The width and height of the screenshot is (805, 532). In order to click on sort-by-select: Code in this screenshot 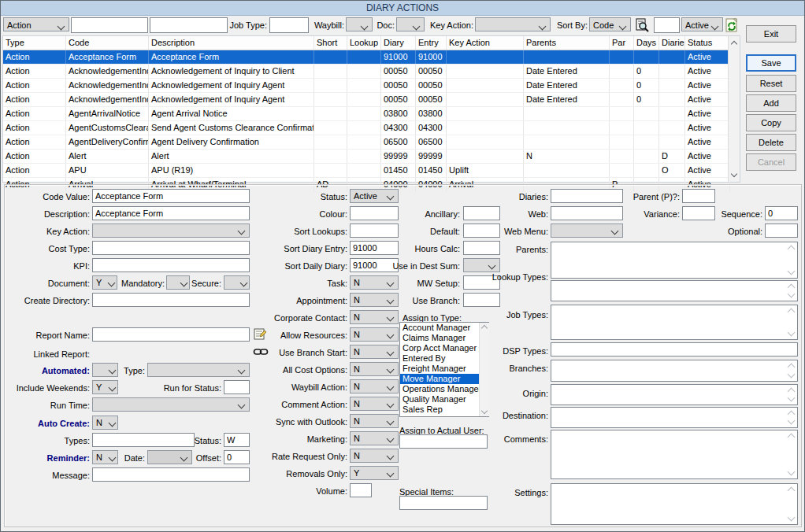, I will do `click(610, 24)`.